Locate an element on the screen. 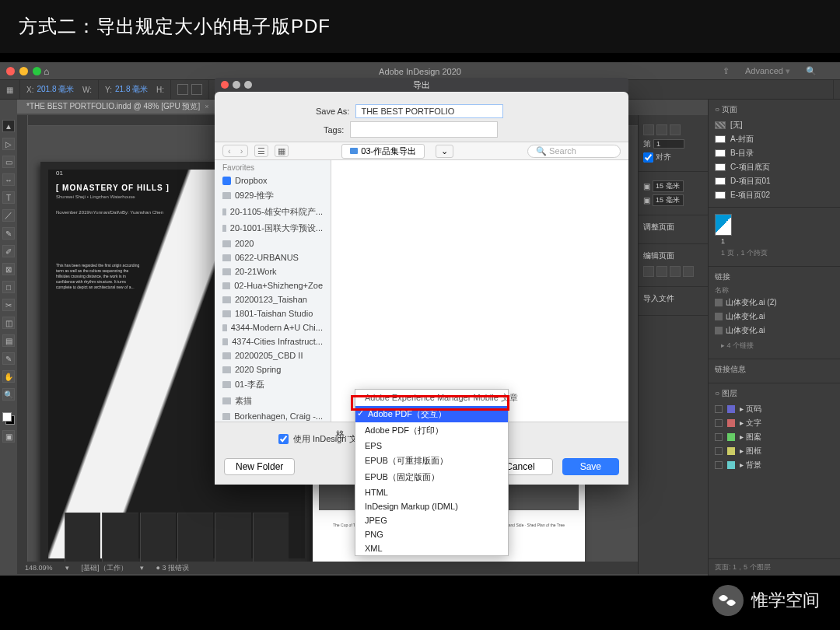  page-tool-icon: ▭ is located at coordinates (9, 162).